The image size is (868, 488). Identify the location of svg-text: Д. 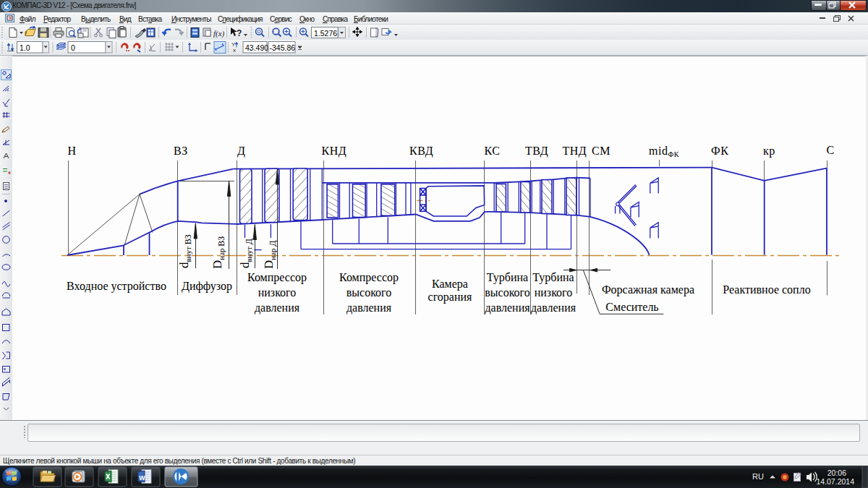
(242, 151).